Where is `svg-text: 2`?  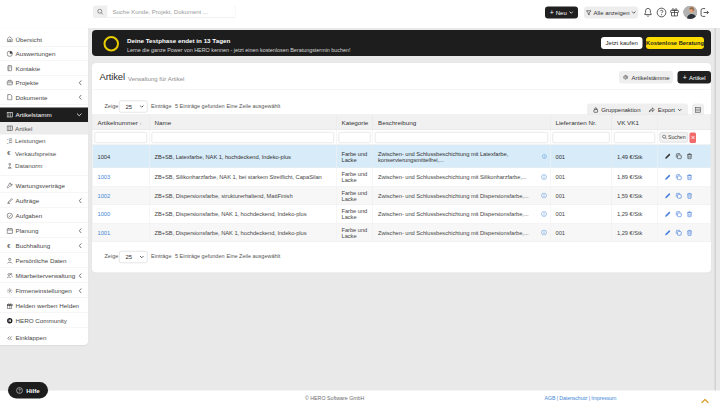
svg-text: 2 is located at coordinates (8, 143).